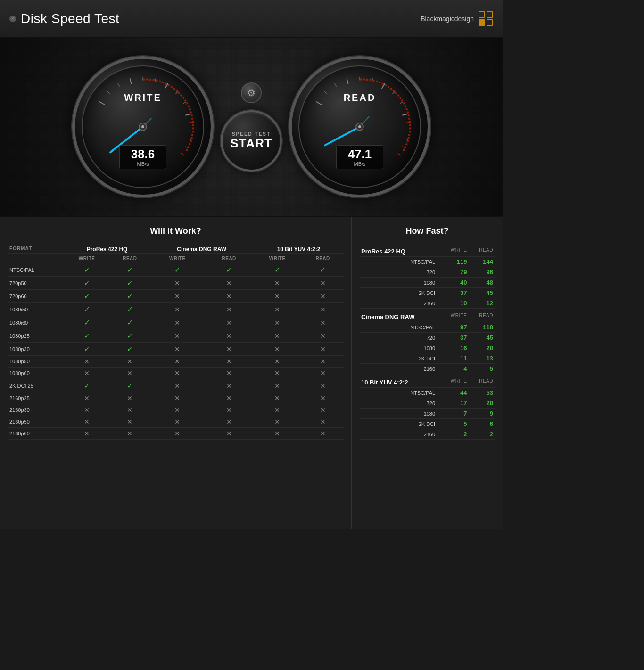 This screenshot has width=644, height=670. Describe the element at coordinates (36, 410) in the screenshot. I see `format-name-cell: 2160p30` at that location.